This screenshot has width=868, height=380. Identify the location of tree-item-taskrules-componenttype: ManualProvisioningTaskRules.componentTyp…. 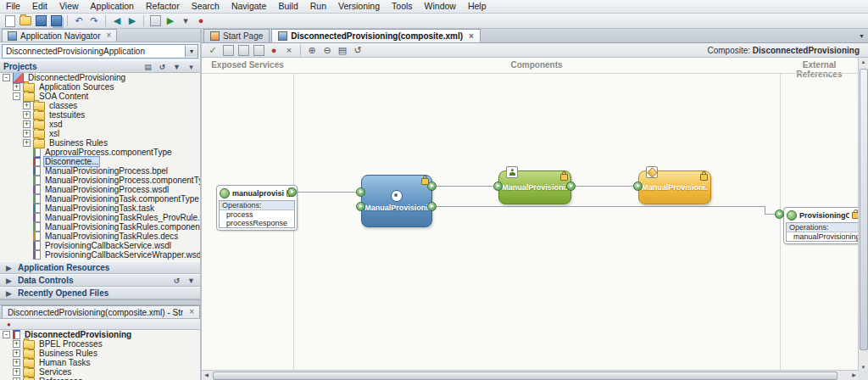
(100, 227).